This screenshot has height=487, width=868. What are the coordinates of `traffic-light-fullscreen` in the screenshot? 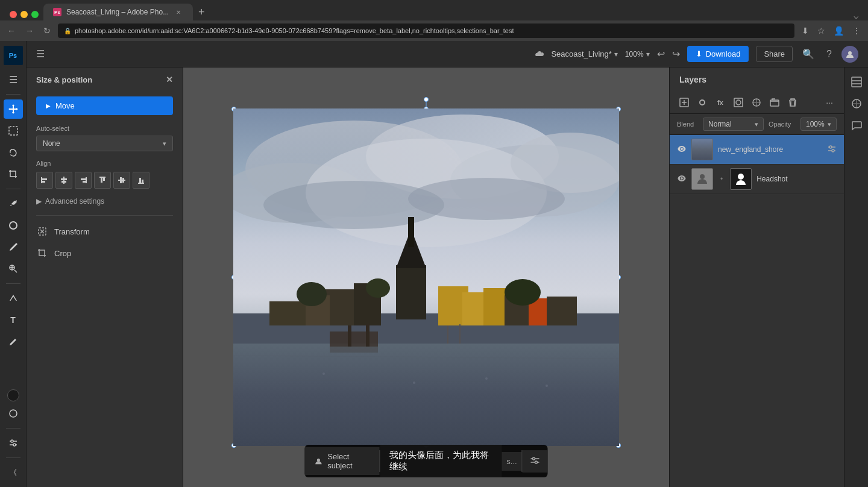 It's located at (35, 14).